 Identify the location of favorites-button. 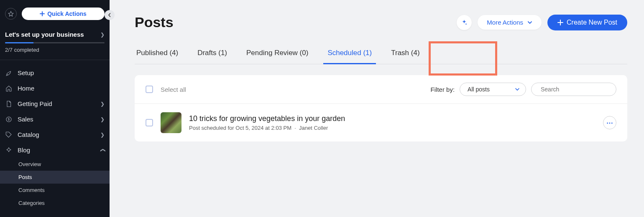
(11, 14).